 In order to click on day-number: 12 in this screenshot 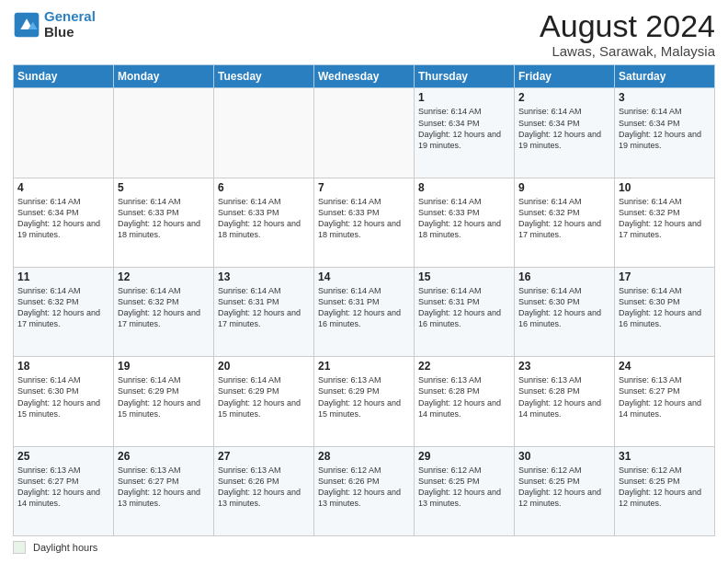, I will do `click(164, 277)`.